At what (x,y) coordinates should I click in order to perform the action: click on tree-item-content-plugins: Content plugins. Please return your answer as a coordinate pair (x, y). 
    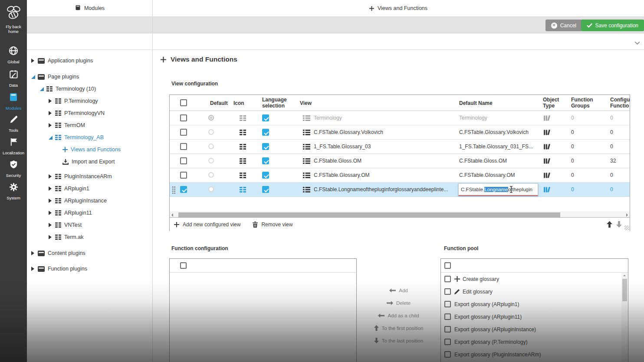
    Looking at the image, I should click on (89, 253).